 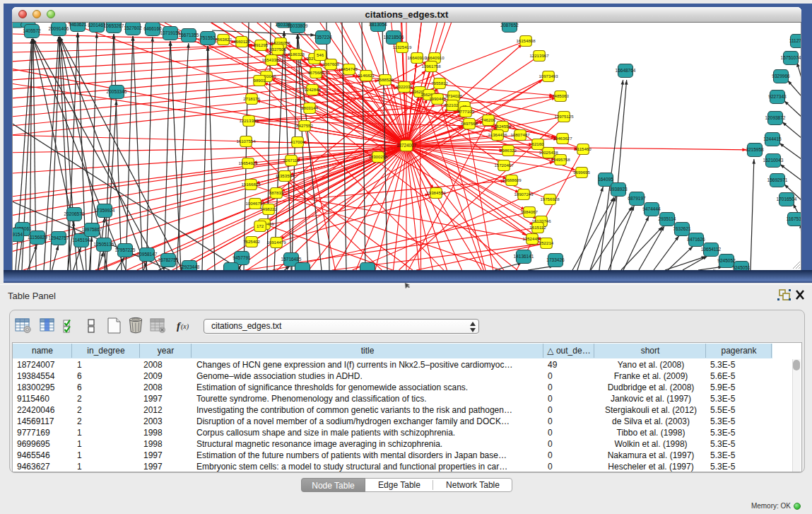 What do you see at coordinates (626, 71) in the screenshot?
I see `svg-text: 16648764` at bounding box center [626, 71].